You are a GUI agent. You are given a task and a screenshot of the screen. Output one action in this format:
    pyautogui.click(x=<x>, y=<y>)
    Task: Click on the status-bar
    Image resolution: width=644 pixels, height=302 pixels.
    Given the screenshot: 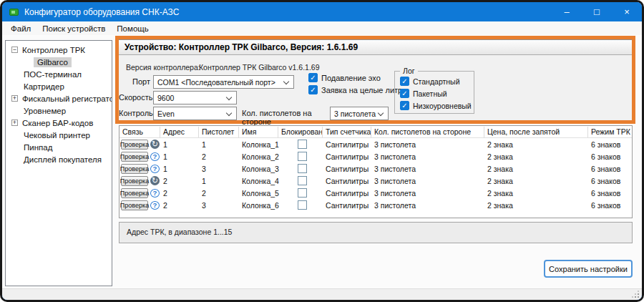 What is the action you would take?
    pyautogui.click(x=322, y=294)
    